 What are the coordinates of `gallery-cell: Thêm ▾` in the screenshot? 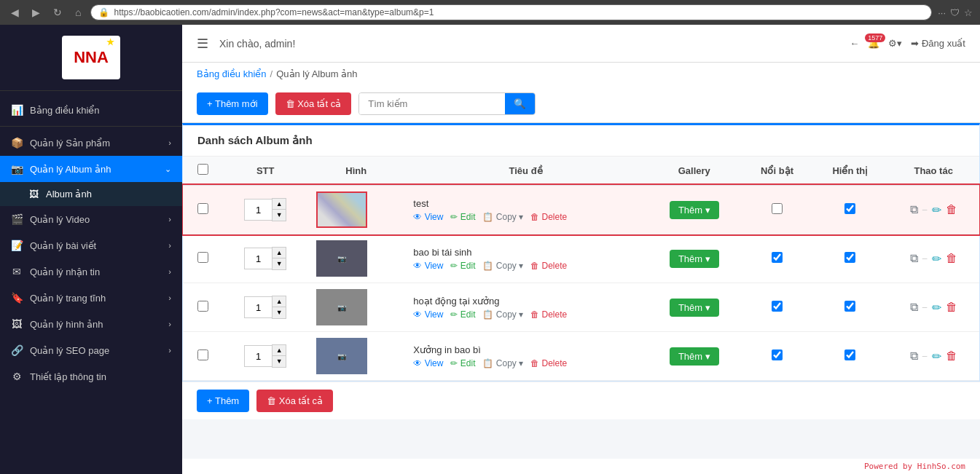 It's located at (694, 259).